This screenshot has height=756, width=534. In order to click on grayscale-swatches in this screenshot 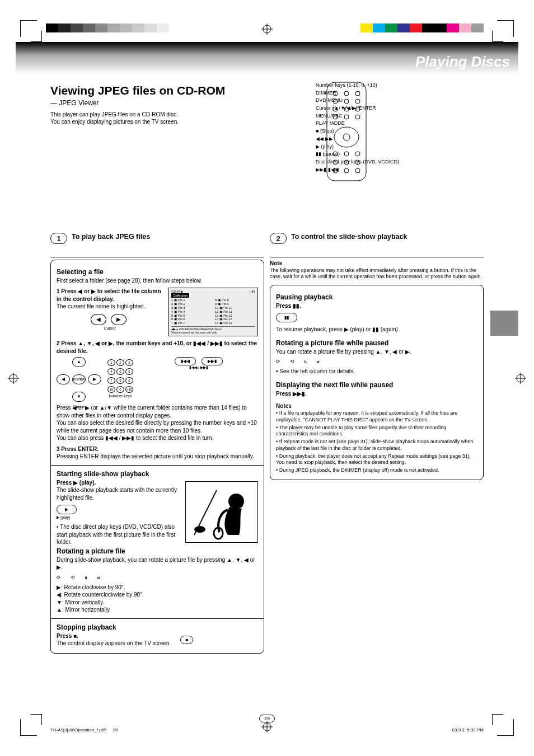, I will do `click(107, 28)`.